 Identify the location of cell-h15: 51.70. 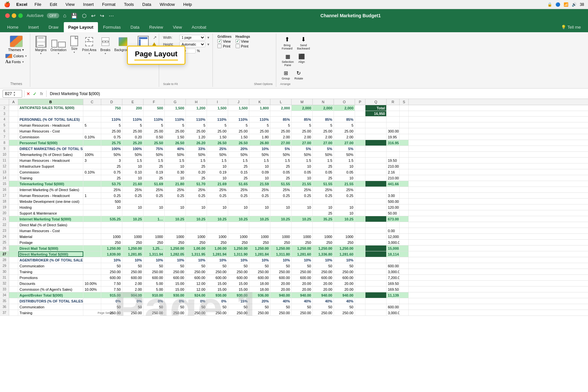
(197, 184).